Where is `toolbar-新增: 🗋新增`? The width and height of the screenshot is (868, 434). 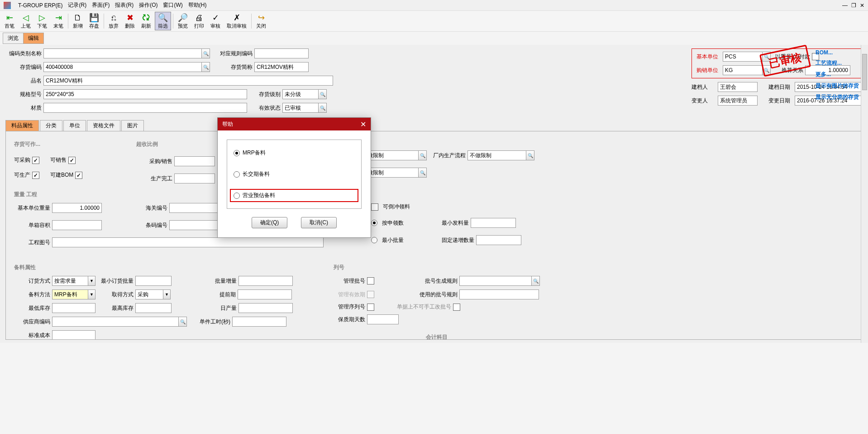 toolbar-新增: 🗋新增 is located at coordinates (78, 21).